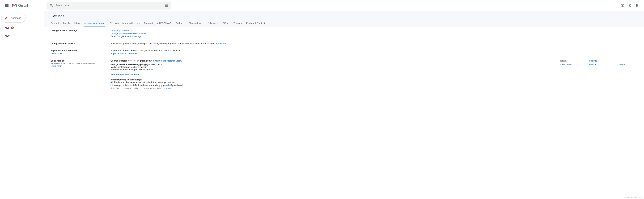 This screenshot has width=644, height=199. Describe the element at coordinates (152, 70) in the screenshot. I see `ssl-link: SSL` at that location.